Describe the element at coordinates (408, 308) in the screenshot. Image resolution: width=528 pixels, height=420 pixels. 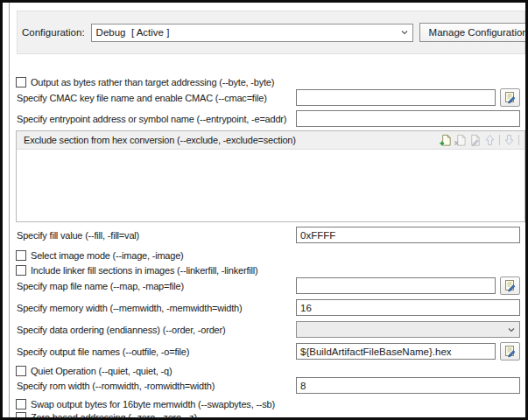
I see `memwidth-input` at that location.